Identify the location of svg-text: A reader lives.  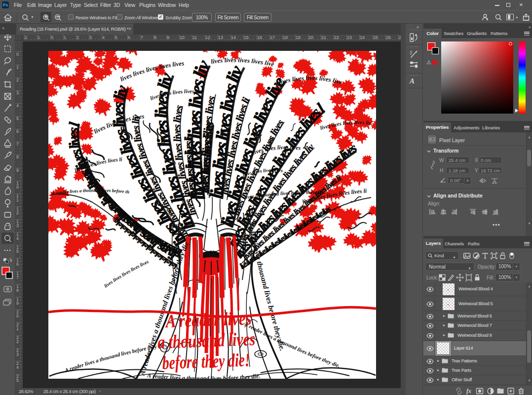
(208, 319).